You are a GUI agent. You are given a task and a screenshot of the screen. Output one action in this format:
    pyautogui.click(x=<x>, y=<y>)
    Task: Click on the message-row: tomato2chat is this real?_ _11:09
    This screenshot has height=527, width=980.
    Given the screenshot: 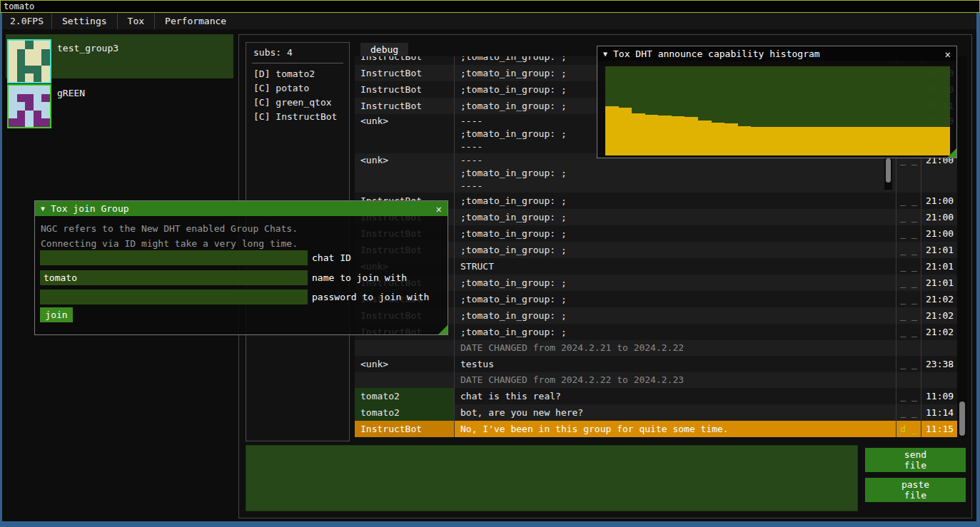 What is the action you would take?
    pyautogui.click(x=656, y=396)
    